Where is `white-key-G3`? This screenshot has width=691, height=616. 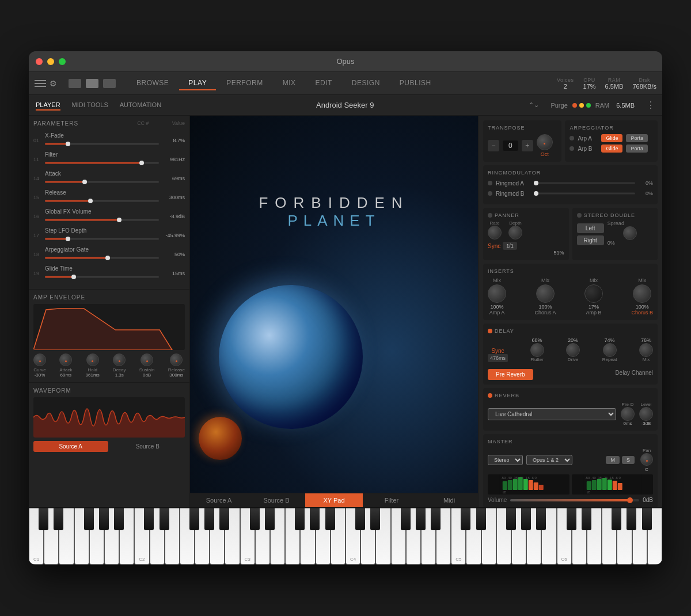
white-key-G3 is located at coordinates (307, 537).